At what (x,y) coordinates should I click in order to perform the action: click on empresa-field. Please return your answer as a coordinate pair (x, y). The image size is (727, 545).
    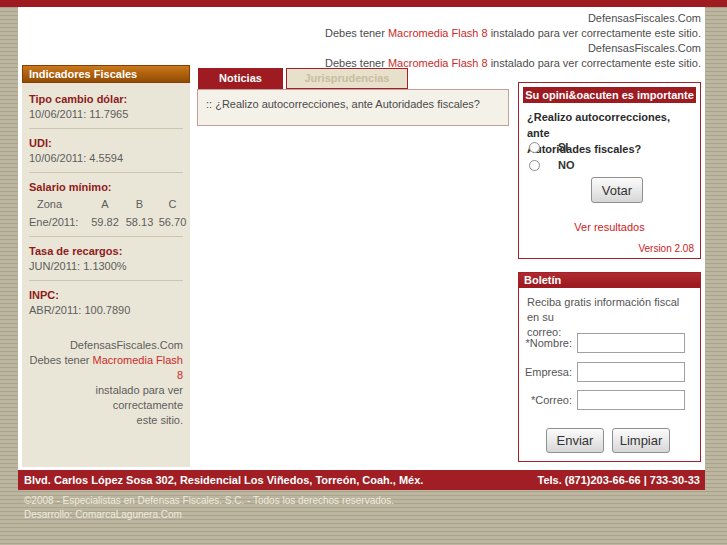
    Looking at the image, I should click on (631, 372).